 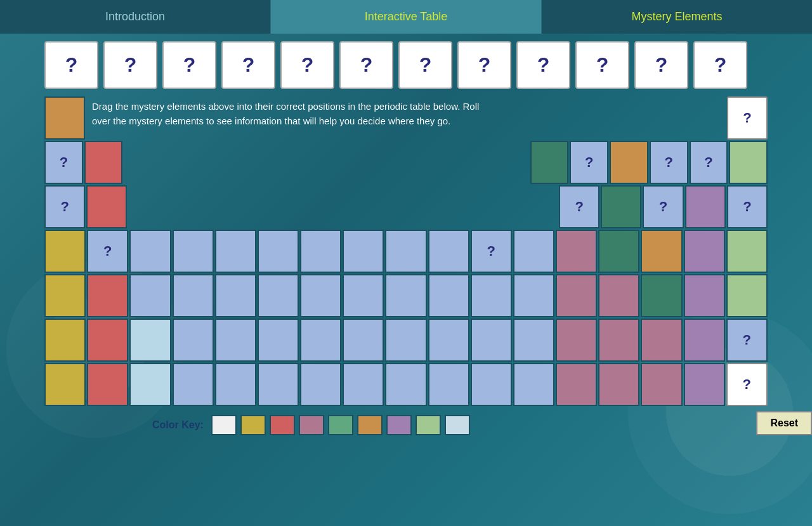 What do you see at coordinates (63, 162) in the screenshot?
I see `cell-2-1: ?` at bounding box center [63, 162].